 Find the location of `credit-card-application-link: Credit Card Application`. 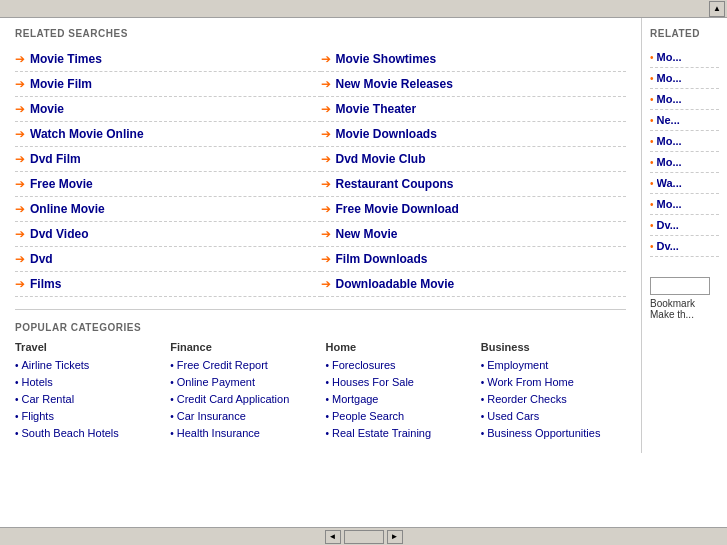

credit-card-application-link: Credit Card Application is located at coordinates (234, 399).